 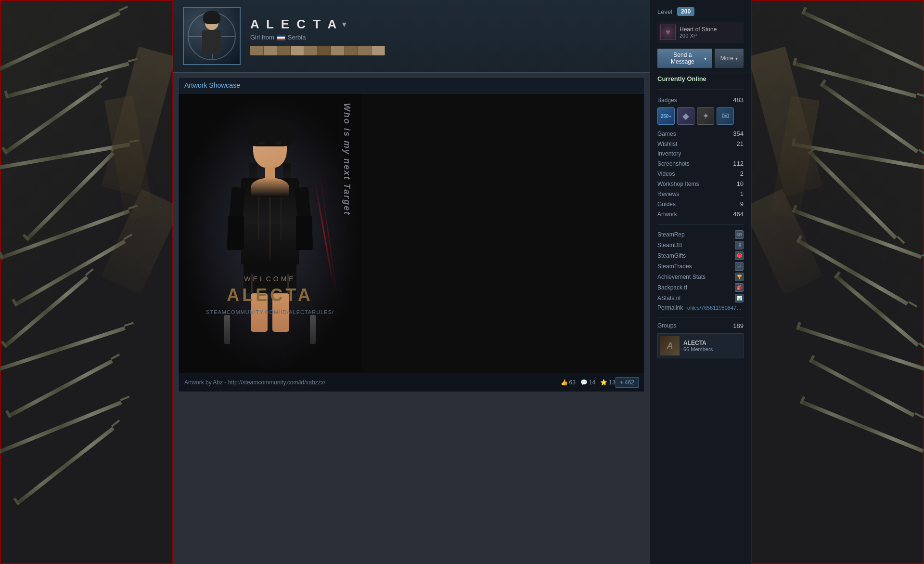 What do you see at coordinates (739, 266) in the screenshot?
I see `steamtrades-icon: ⇄` at bounding box center [739, 266].